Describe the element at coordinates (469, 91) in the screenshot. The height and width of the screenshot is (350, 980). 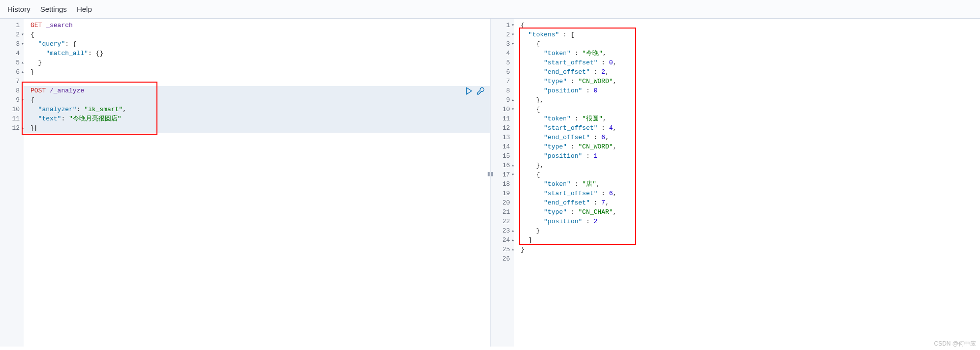
I see `play-icon` at that location.